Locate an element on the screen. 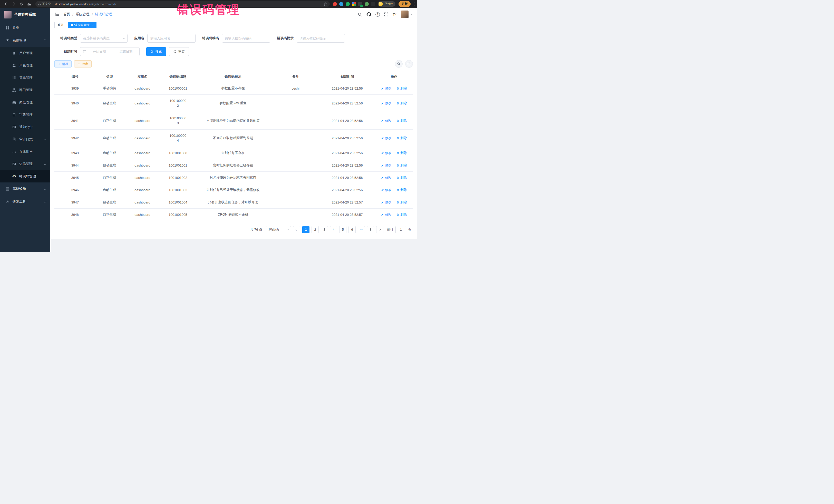  extension-icon: on is located at coordinates (360, 4).